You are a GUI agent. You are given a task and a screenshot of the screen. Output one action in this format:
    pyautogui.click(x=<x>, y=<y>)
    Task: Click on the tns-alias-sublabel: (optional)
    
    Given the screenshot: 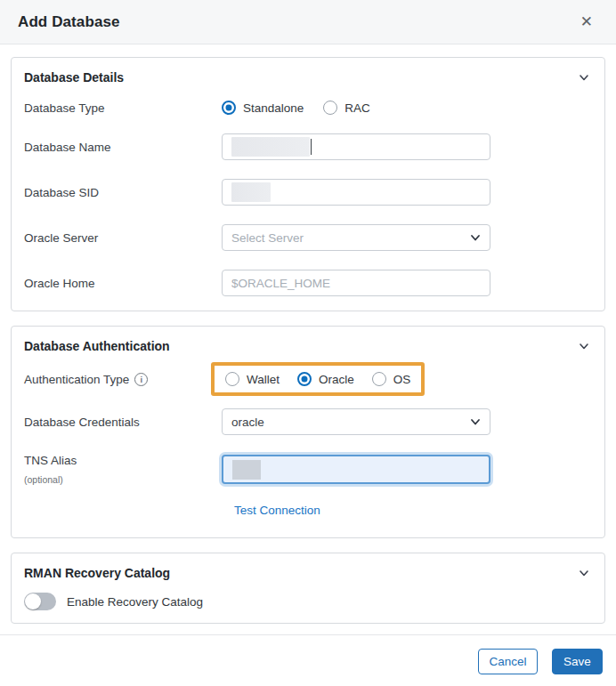 What is the action you would take?
    pyautogui.click(x=44, y=480)
    